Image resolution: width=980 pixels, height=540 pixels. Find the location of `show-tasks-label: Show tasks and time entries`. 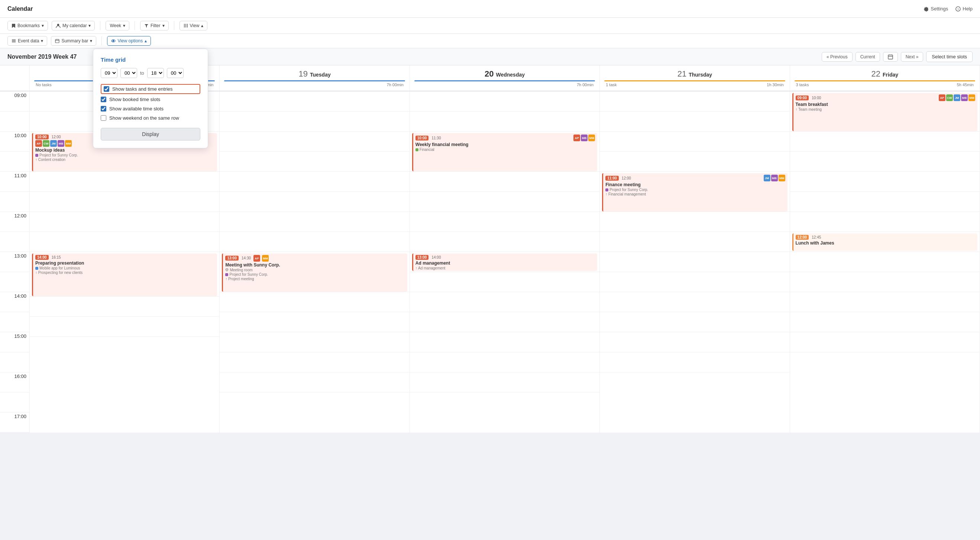

show-tasks-label: Show tasks and time entries is located at coordinates (142, 89).